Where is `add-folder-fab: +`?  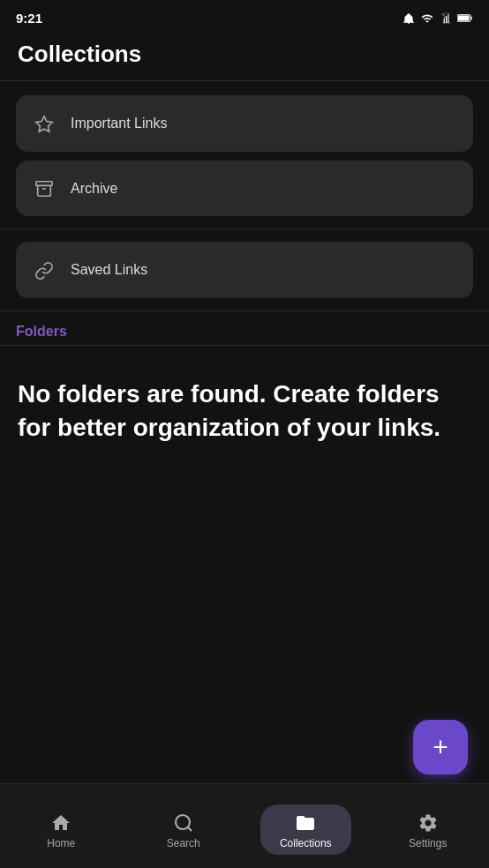
add-folder-fab: + is located at coordinates (440, 747).